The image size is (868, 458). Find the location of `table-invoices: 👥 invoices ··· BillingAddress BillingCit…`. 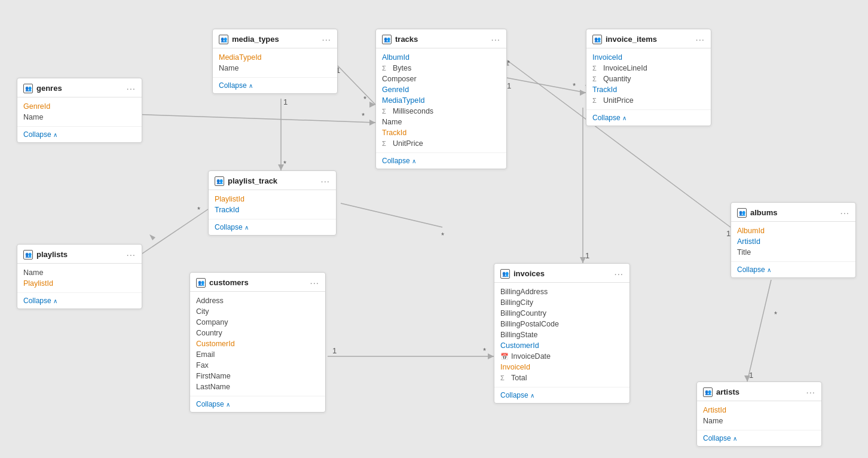

table-invoices: 👥 invoices ··· BillingAddress BillingCit… is located at coordinates (562, 334).